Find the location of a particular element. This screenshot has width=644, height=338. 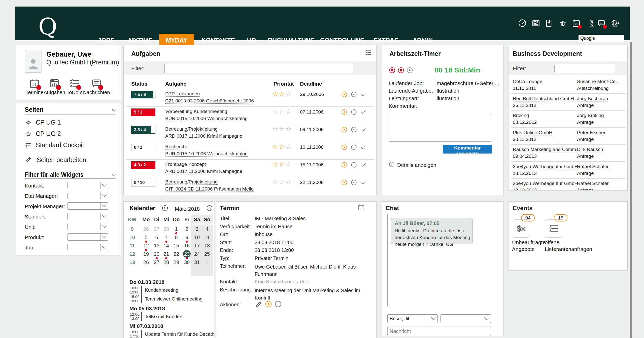

bizdev-contact-link: Peter Fischer is located at coordinates (591, 133).